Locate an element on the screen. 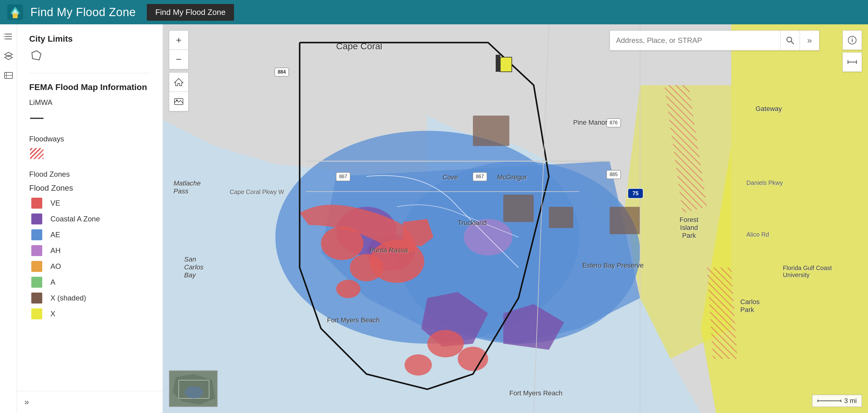  zone-legend-item: VE is located at coordinates (90, 203).